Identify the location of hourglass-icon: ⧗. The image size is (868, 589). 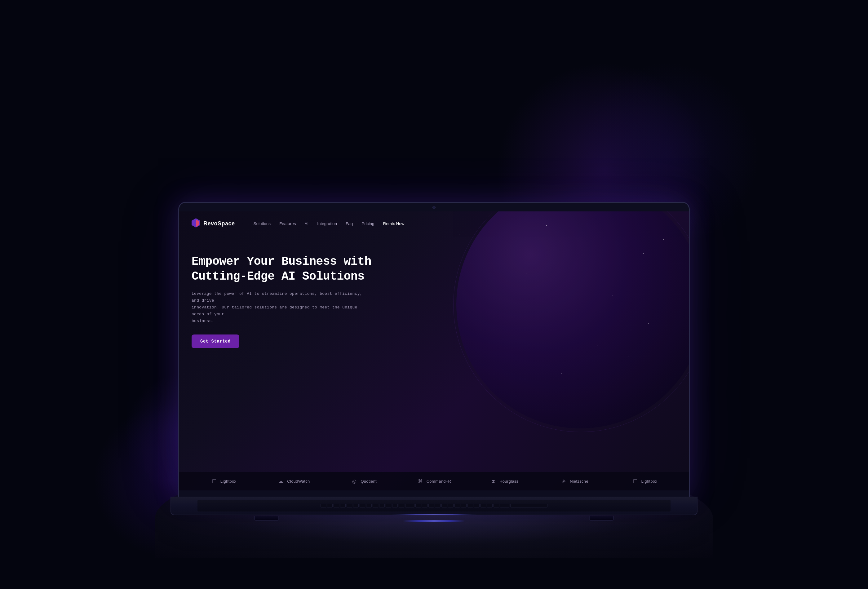
(493, 481).